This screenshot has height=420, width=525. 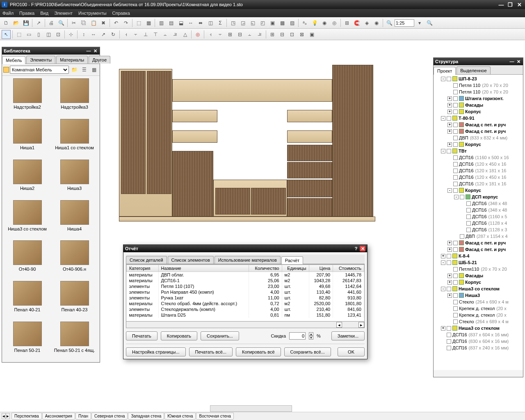 What do you see at coordinates (211, 352) in the screenshot?
I see `print-all-button: Печатать всё...` at bounding box center [211, 352].